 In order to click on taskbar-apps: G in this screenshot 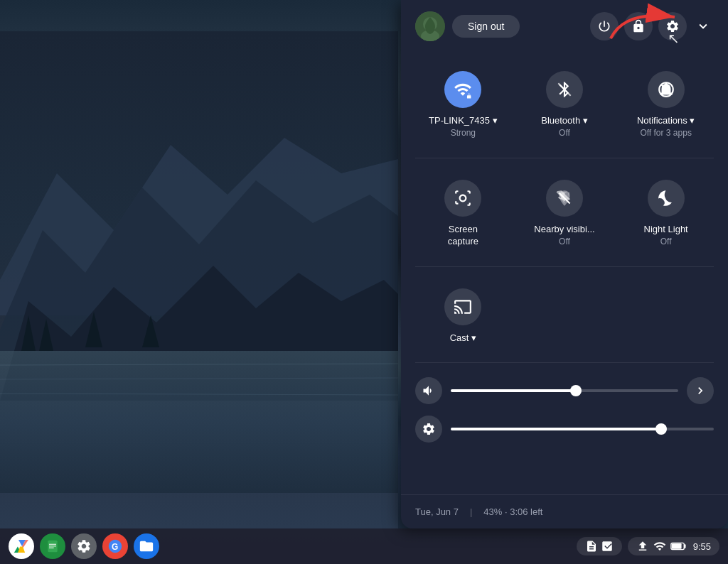, I will do `click(84, 546)`.